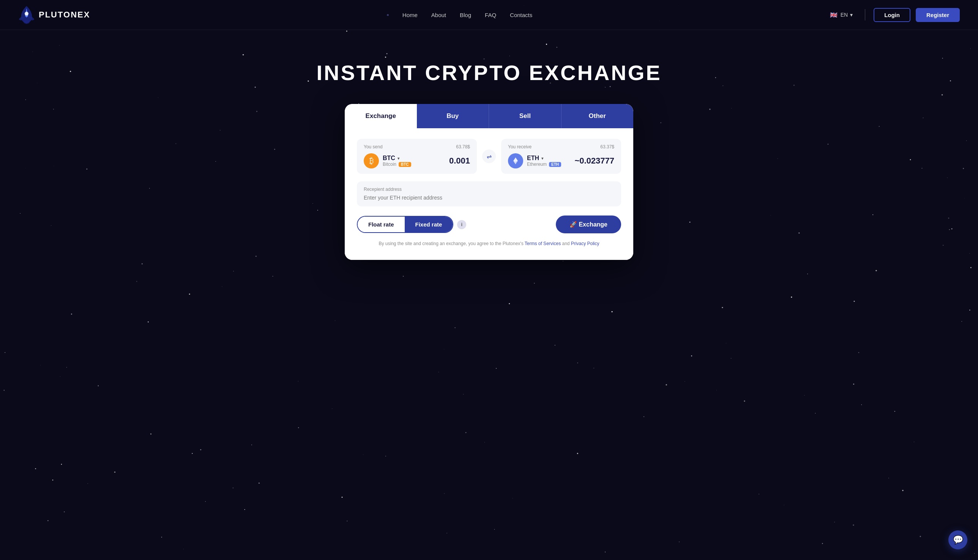  I want to click on recipient-box: Recepient address, so click(489, 194).